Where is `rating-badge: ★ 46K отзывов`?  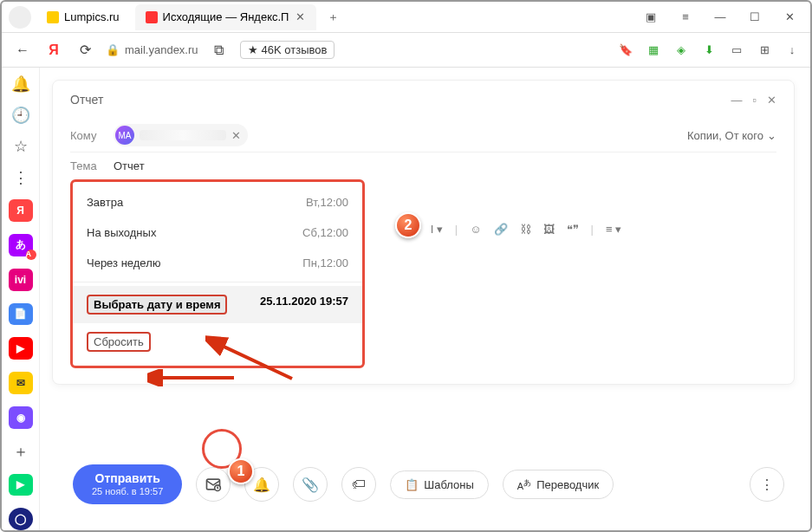
rating-badge: ★ 46K отзывов is located at coordinates (288, 50).